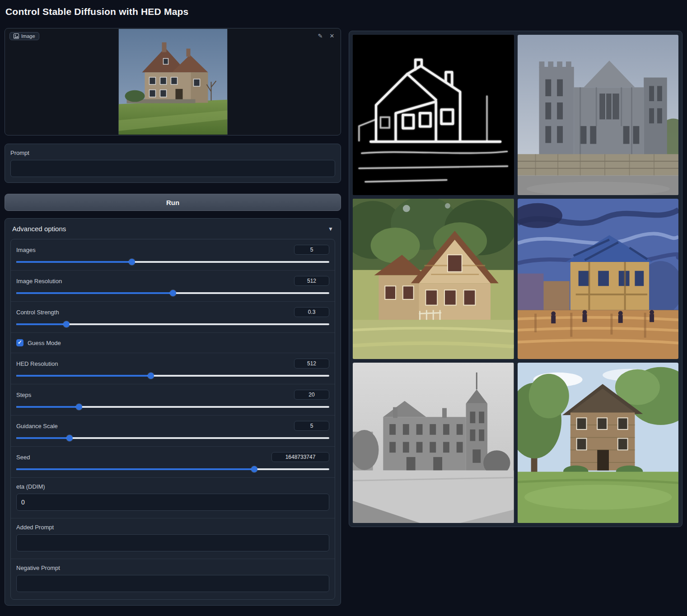  What do you see at coordinates (173, 399) in the screenshot?
I see `steps-slider-row: Steps 20` at bounding box center [173, 399].